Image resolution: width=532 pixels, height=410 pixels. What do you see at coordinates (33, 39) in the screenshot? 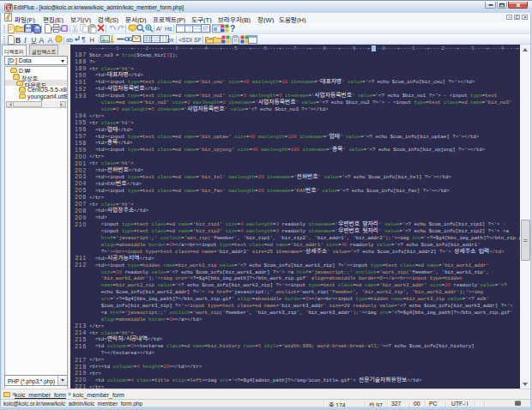
I see `svg-text: U` at bounding box center [33, 39].